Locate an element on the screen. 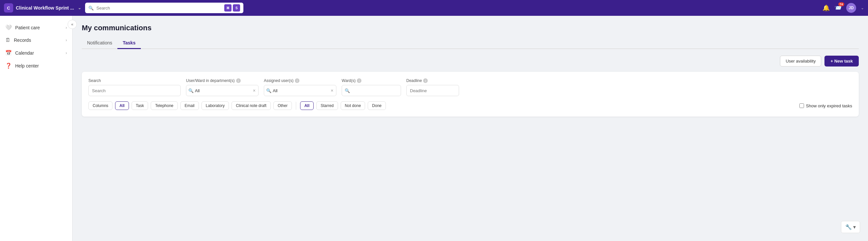  page-title: My communications is located at coordinates (470, 28).